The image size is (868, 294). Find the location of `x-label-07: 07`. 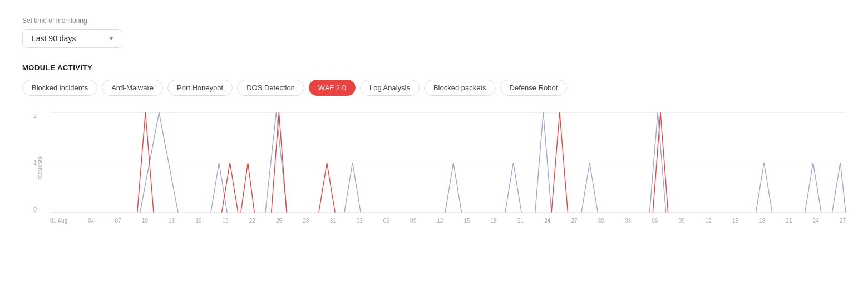

x-label-07: 07 is located at coordinates (118, 220).